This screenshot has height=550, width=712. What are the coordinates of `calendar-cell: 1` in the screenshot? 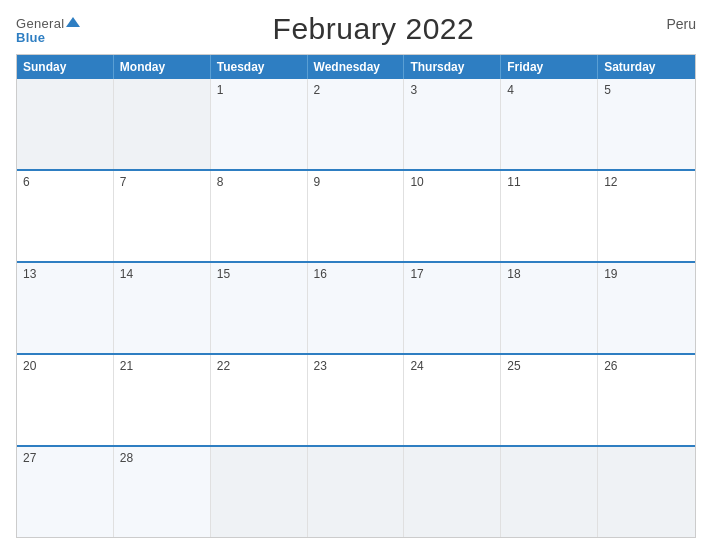 It's located at (260, 124).